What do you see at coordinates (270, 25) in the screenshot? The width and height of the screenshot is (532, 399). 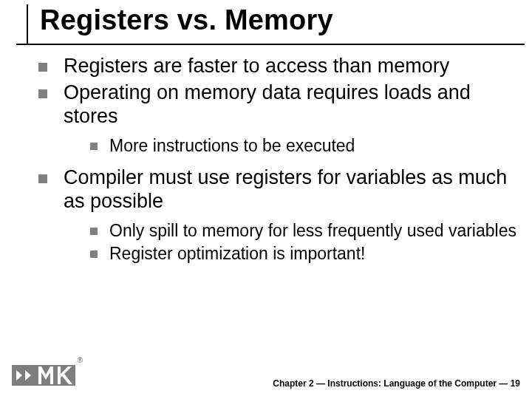 I see `slide-title-bar: Registers vs. Memory` at bounding box center [270, 25].